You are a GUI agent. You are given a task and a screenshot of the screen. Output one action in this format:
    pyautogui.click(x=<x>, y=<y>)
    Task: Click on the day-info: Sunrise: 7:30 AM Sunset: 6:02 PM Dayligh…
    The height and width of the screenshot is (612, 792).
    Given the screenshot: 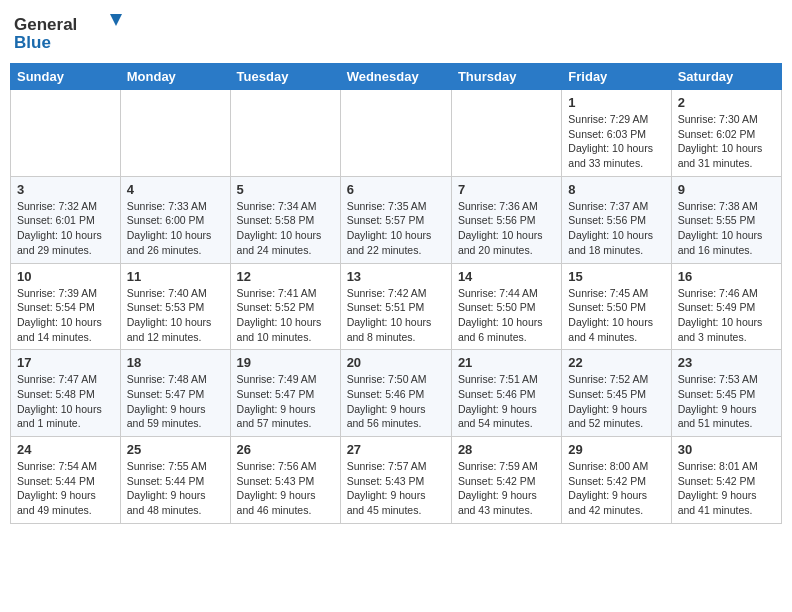 What is the action you would take?
    pyautogui.click(x=726, y=142)
    